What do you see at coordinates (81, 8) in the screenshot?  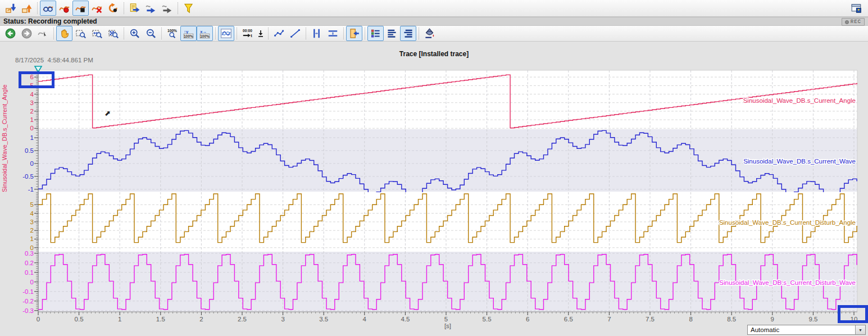 I see `stop-recording-icon` at bounding box center [81, 8].